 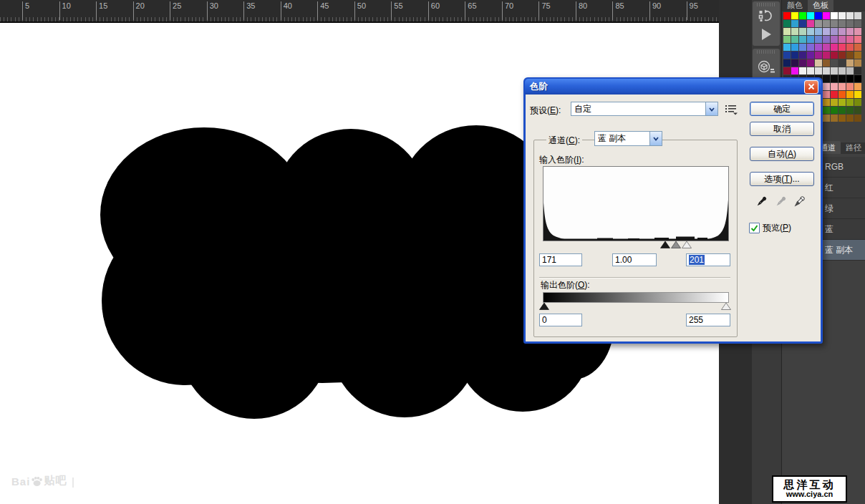 I want to click on histogram, so click(x=636, y=203).